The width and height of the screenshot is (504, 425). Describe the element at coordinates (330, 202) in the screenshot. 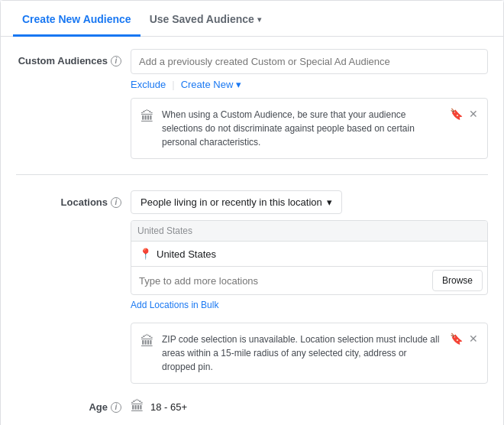

I see `location-type-chevron-icon: ▾` at that location.